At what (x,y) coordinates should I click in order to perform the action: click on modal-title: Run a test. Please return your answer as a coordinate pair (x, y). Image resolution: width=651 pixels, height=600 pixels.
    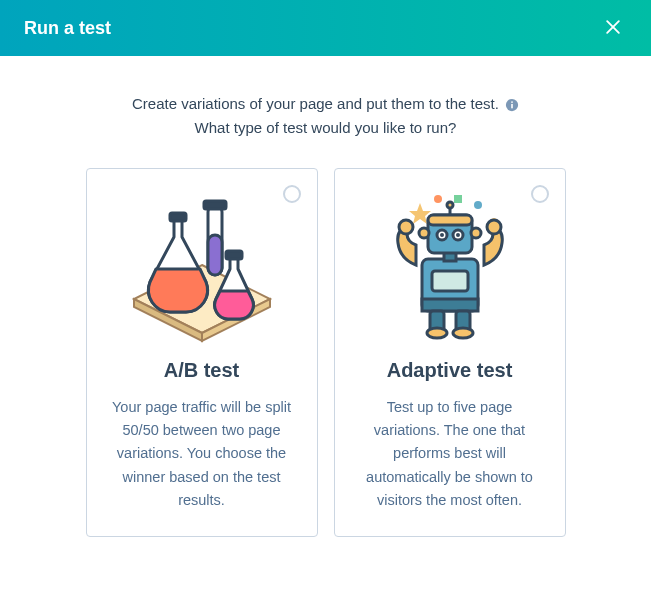
    Looking at the image, I should click on (68, 28).